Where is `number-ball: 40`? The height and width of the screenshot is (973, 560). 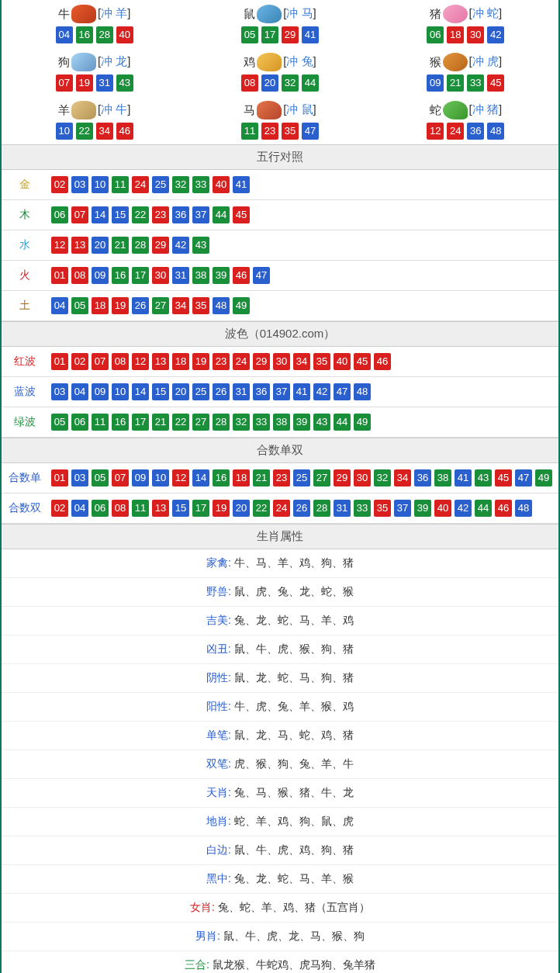
number-ball: 40 is located at coordinates (443, 508).